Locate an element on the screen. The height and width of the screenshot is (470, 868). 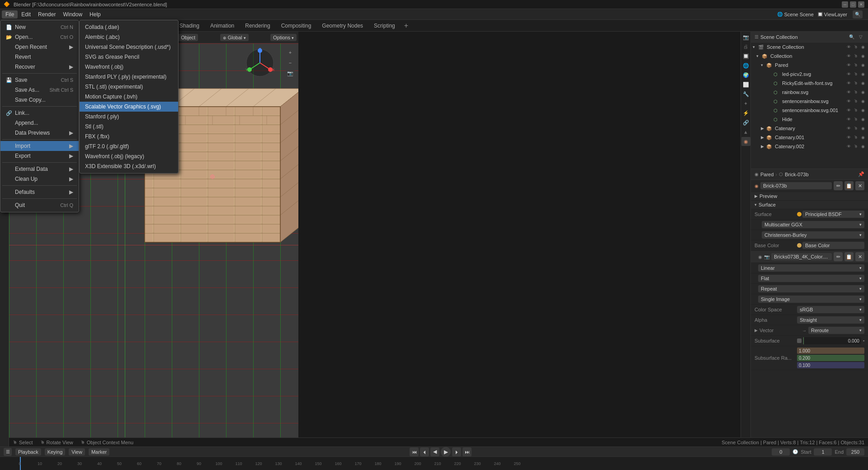
rainbow-select-btn: 🖱 is located at coordinates (856, 92).